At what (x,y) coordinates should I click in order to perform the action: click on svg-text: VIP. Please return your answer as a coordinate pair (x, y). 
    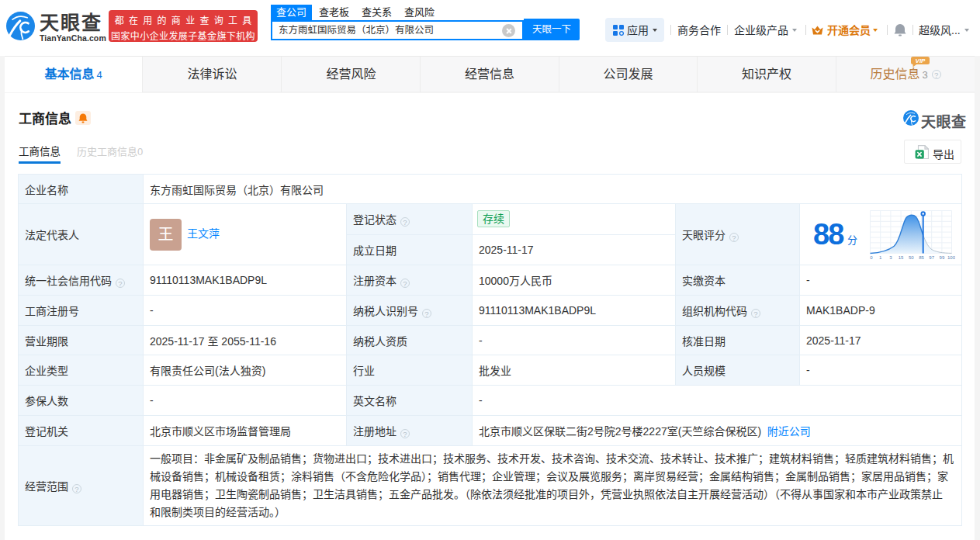
    Looking at the image, I should click on (921, 61).